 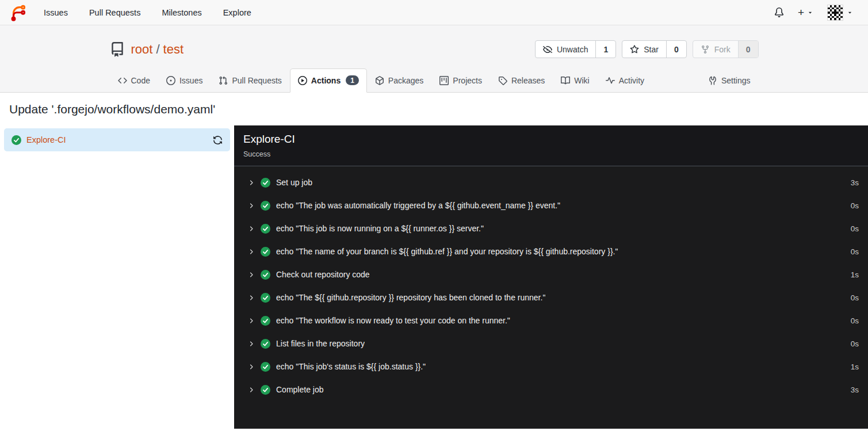 I want to click on eye-closed-icon, so click(x=548, y=49).